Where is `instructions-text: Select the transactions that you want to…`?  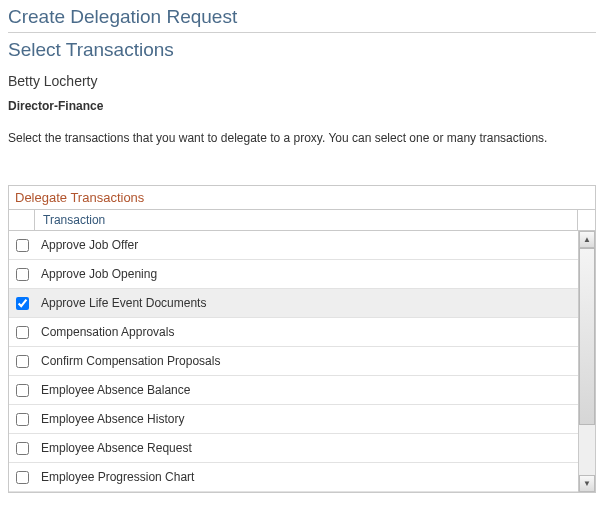
instructions-text: Select the transactions that you want to… is located at coordinates (302, 138).